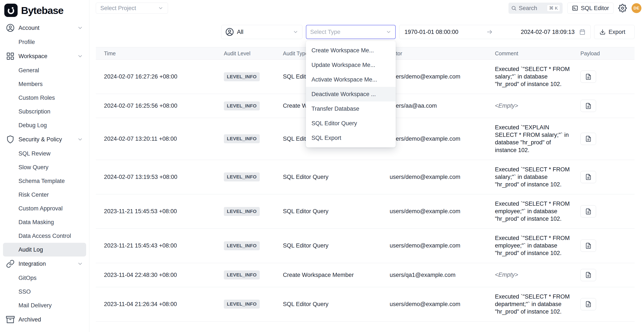 This screenshot has height=332, width=644. Describe the element at coordinates (44, 250) in the screenshot. I see `sidebar-item-audit-log: Audit Log` at that location.